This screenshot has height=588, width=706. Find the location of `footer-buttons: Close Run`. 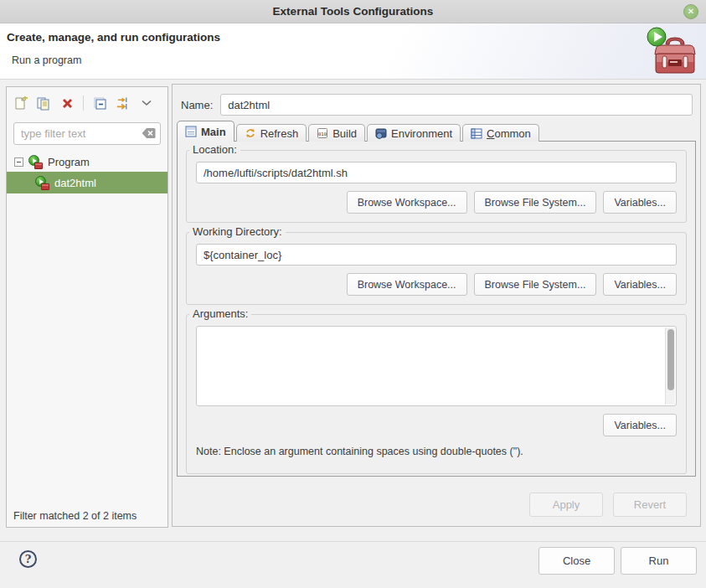

footer-buttons: Close Run is located at coordinates (618, 561).